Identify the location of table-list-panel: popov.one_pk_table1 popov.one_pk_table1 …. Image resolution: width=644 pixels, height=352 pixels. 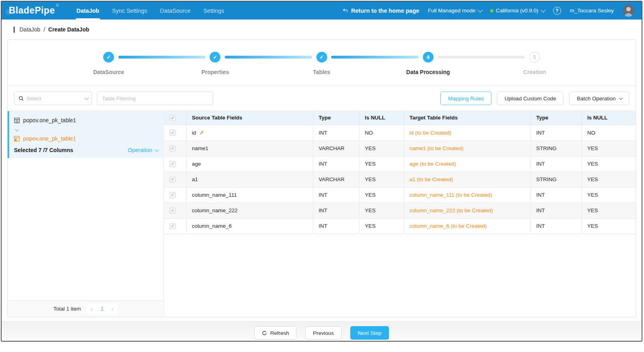
(86, 214).